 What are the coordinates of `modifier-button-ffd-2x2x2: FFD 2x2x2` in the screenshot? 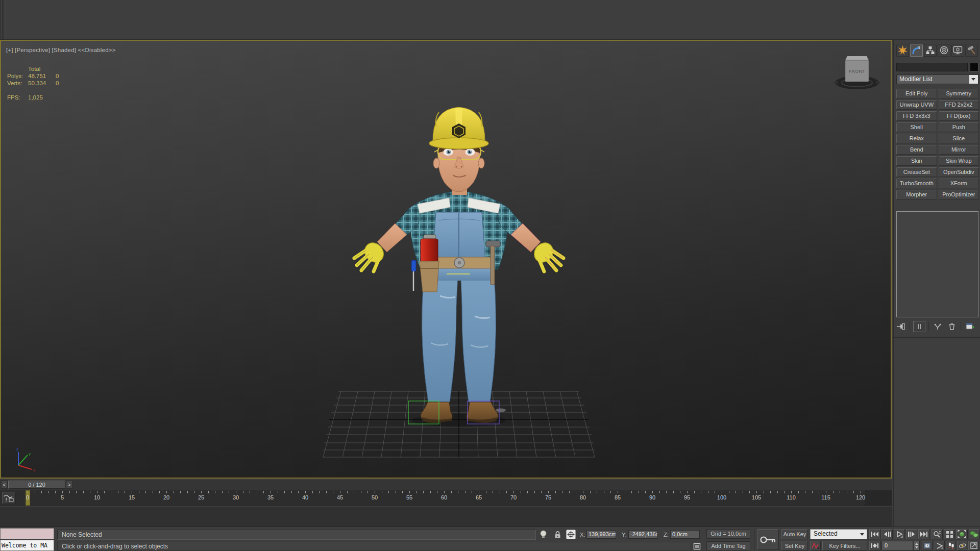 It's located at (959, 105).